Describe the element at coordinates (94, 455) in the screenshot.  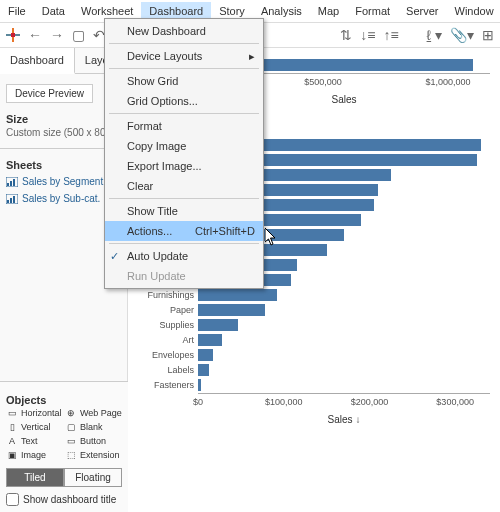
I see `object-extension: ⬚Extension` at that location.